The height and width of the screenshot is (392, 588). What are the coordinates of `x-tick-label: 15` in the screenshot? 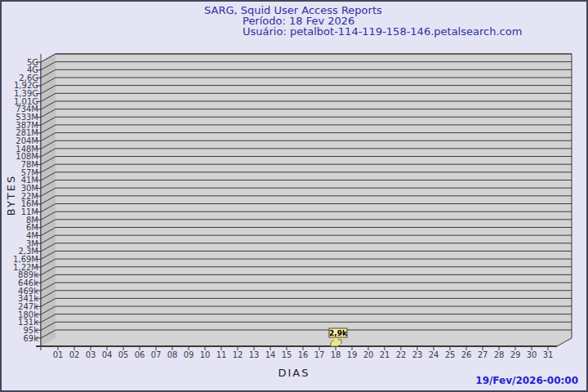 It's located at (287, 354).